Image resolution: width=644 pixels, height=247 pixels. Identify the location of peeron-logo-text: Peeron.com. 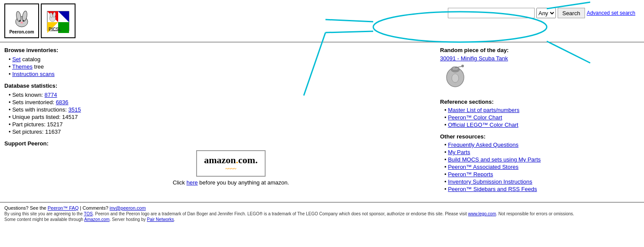
(22, 32).